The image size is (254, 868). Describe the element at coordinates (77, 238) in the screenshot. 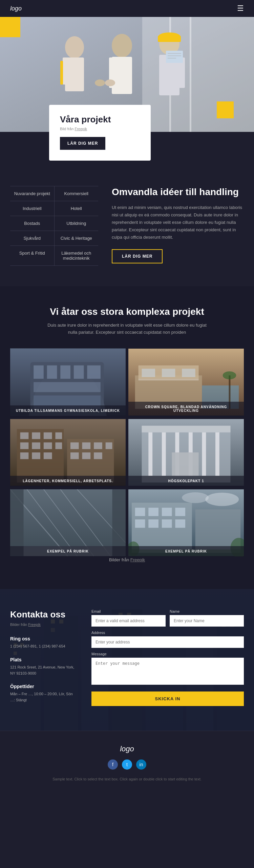

I see `cat-civic: Civic & Heritage` at that location.